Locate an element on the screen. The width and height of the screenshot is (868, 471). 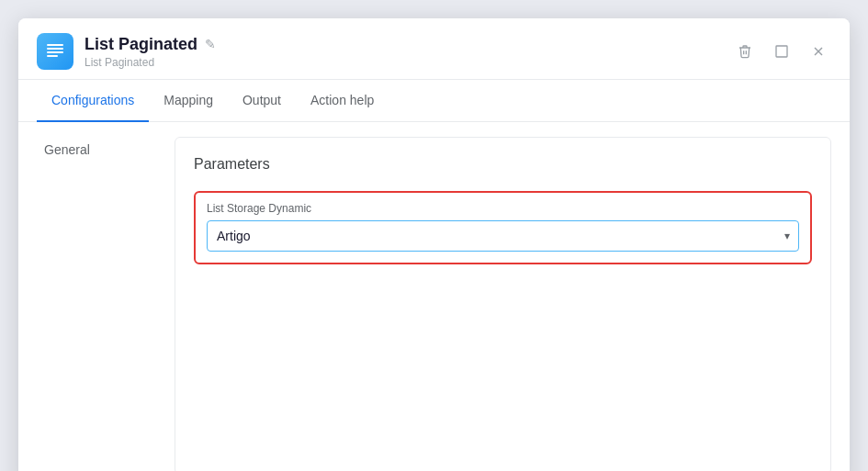
field-label-list-storage: List Storage Dynamic is located at coordinates (503, 208).